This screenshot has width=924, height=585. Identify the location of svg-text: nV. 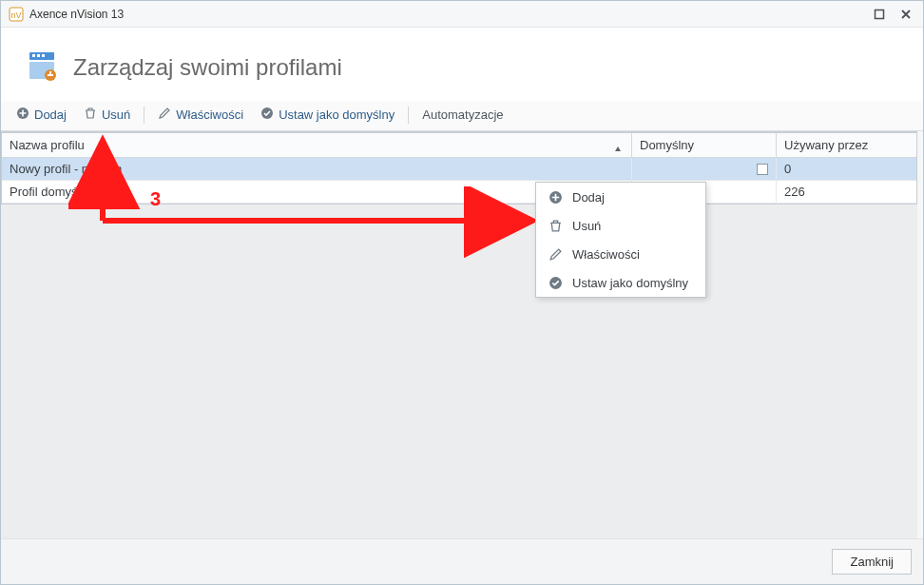
(15, 15).